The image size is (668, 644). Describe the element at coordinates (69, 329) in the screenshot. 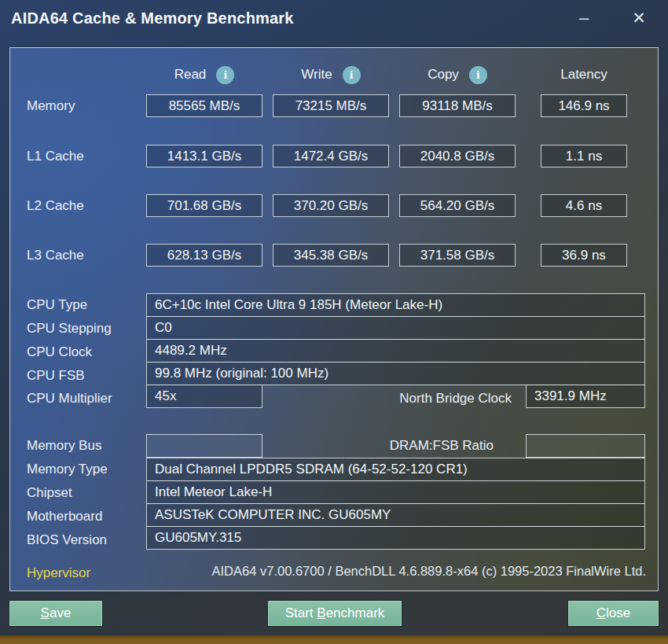

I see `row-label-cpu-stepping: CPU Stepping` at that location.